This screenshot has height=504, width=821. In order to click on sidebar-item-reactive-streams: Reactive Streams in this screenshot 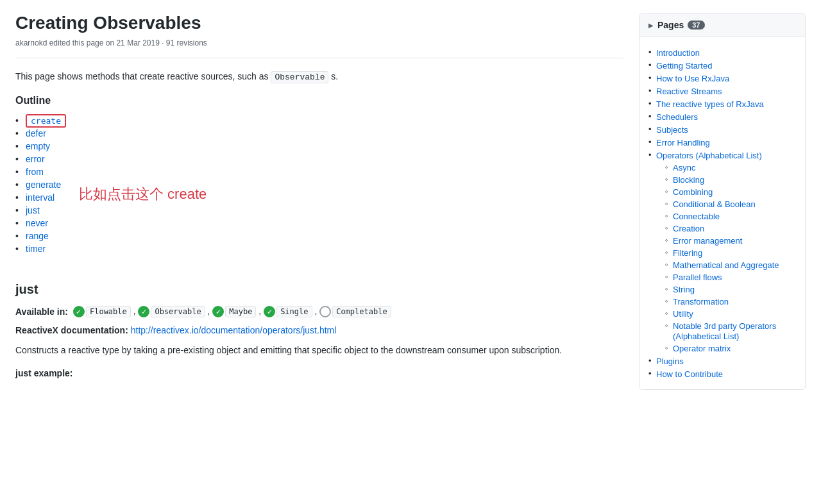, I will do `click(722, 91)`.